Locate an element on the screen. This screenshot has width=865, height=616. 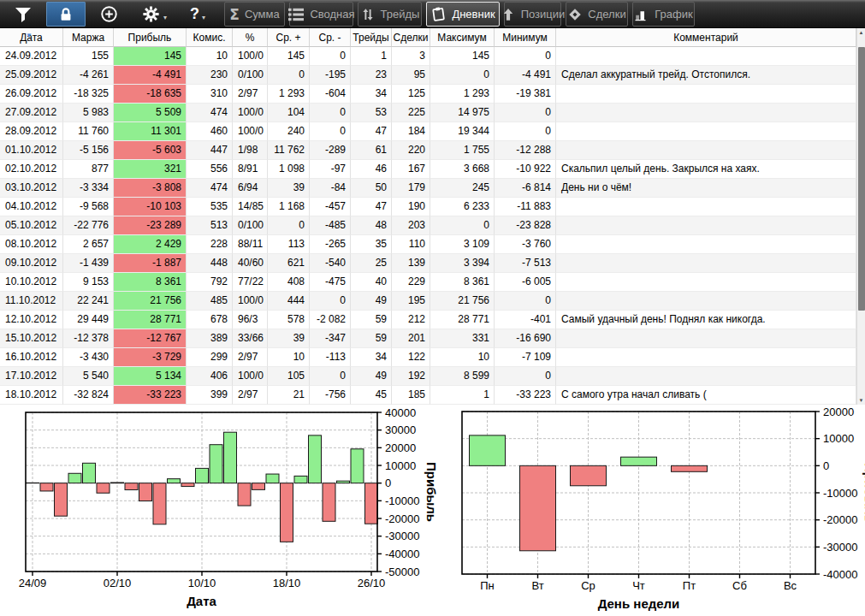
table-row: 27.09.20125 9835 509474100/010405322514 … is located at coordinates (428, 113).